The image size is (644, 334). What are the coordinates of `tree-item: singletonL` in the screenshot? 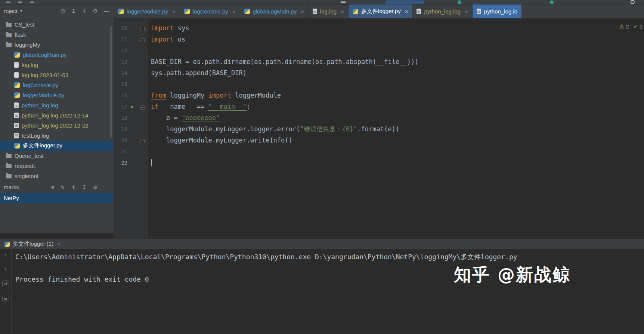 It's located at (57, 176).